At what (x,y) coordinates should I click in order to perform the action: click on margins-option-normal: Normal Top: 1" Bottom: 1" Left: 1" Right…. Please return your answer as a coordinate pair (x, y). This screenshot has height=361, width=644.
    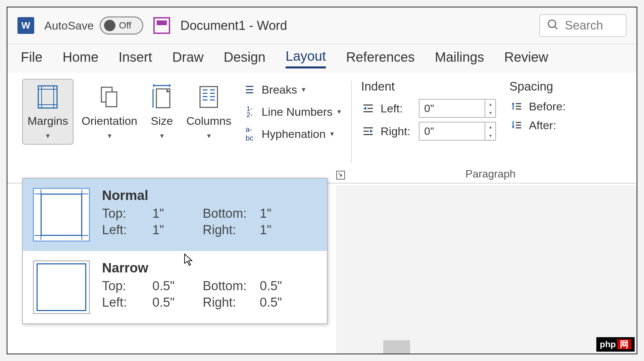
    Looking at the image, I should click on (175, 215).